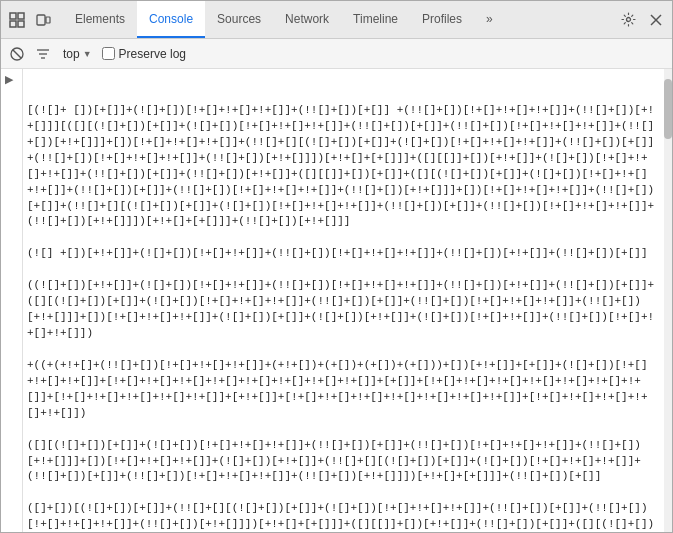 The width and height of the screenshot is (673, 533). I want to click on preserve-log-checkbox, so click(108, 54).